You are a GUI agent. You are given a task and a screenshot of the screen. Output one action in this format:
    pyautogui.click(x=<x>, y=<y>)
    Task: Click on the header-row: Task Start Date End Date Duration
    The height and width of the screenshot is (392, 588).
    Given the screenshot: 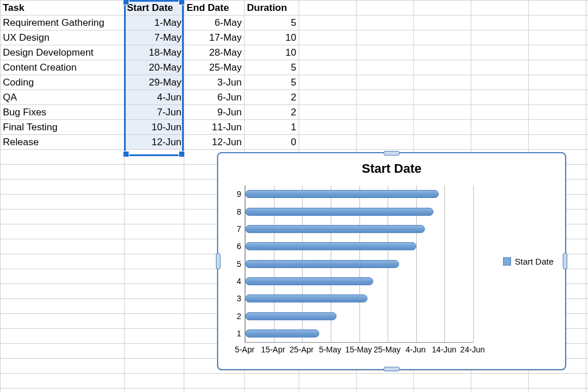 What is the action you would take?
    pyautogui.click(x=295, y=8)
    